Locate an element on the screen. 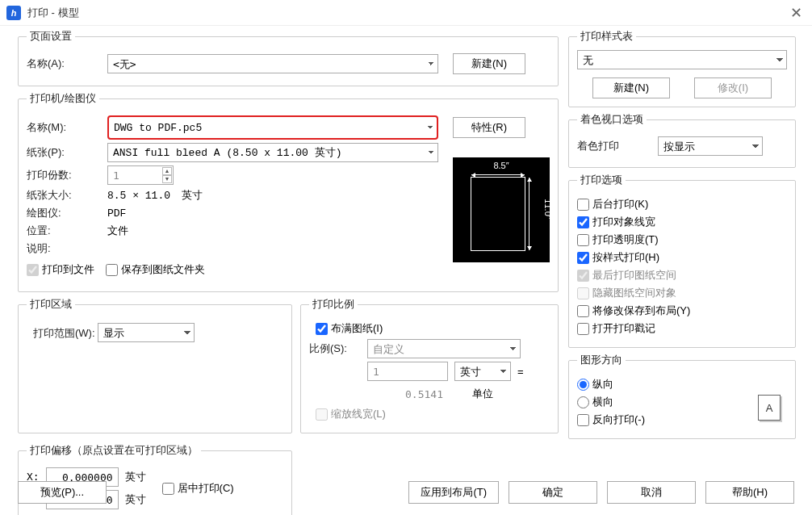 This screenshot has height=515, width=812. close-icon: ✕ is located at coordinates (796, 13).